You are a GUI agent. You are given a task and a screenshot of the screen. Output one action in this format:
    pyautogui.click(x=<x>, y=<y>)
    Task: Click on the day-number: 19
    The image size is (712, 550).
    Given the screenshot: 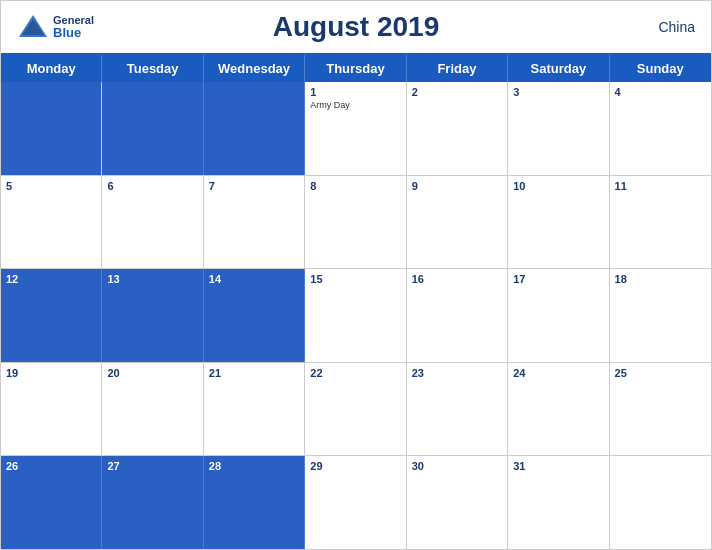 What is the action you would take?
    pyautogui.click(x=51, y=373)
    